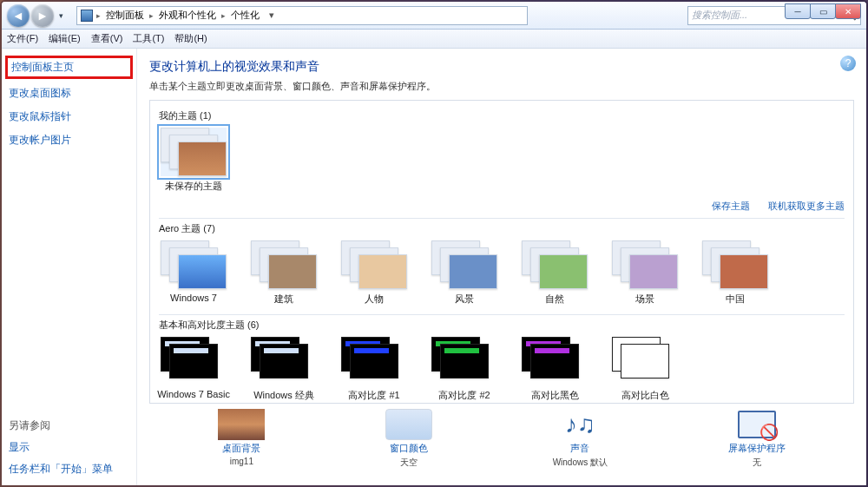 This screenshot has width=868, height=487. What do you see at coordinates (502, 87) in the screenshot?
I see `page-subtitle: 单击某个主题立即更改桌面背景、窗口颜色、声音和屏幕保护程序。` at bounding box center [502, 87].